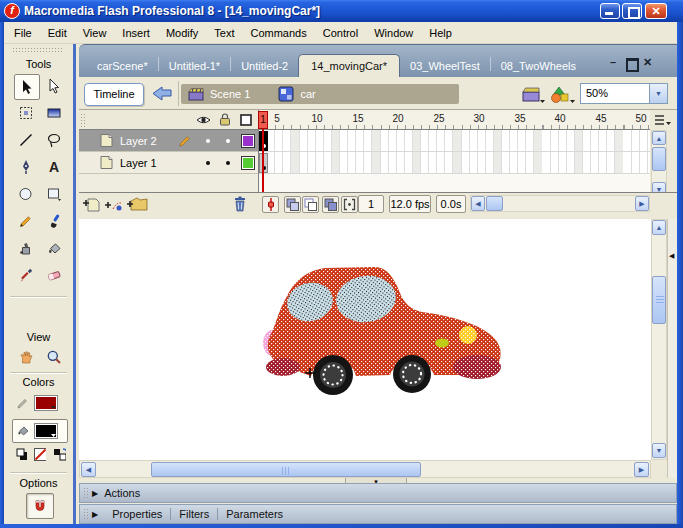 This screenshot has height=528, width=683. What do you see at coordinates (264, 66) in the screenshot?
I see `tab-untitled-2: Untitled-2` at bounding box center [264, 66].